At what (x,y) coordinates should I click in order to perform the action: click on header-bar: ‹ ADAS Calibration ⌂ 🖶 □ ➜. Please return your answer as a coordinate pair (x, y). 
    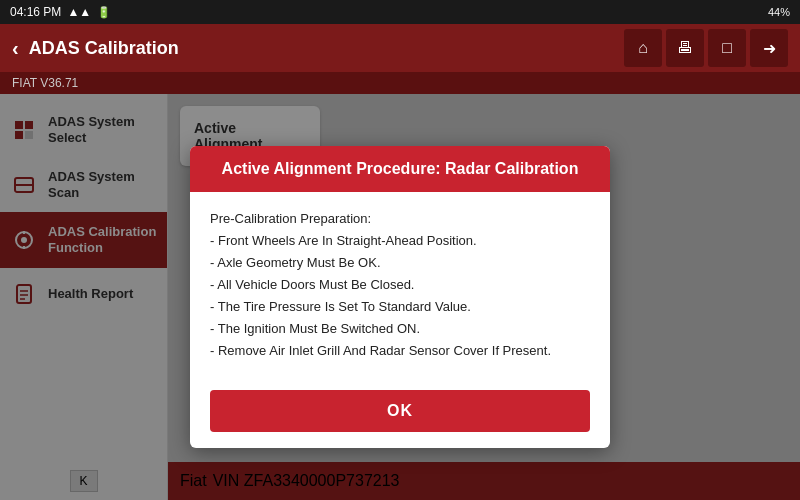
    Looking at the image, I should click on (400, 48).